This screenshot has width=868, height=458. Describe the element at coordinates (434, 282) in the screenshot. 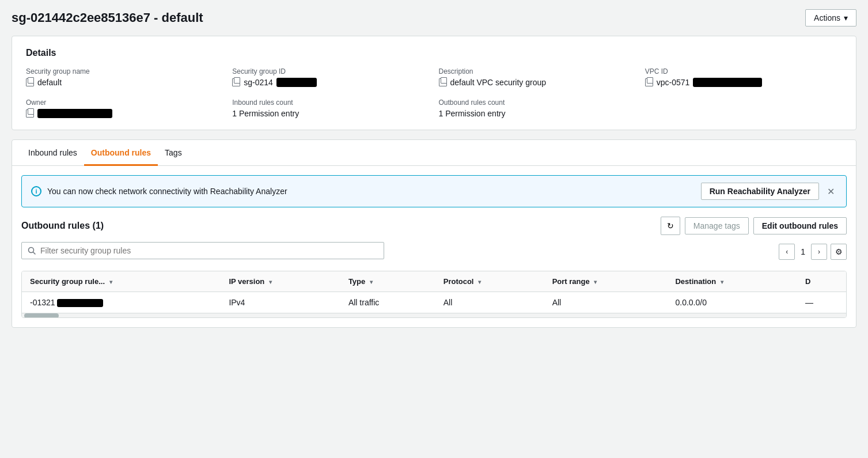

I see `table-header-row: Security group rule... ▾ IP version ▾ Ty…` at that location.